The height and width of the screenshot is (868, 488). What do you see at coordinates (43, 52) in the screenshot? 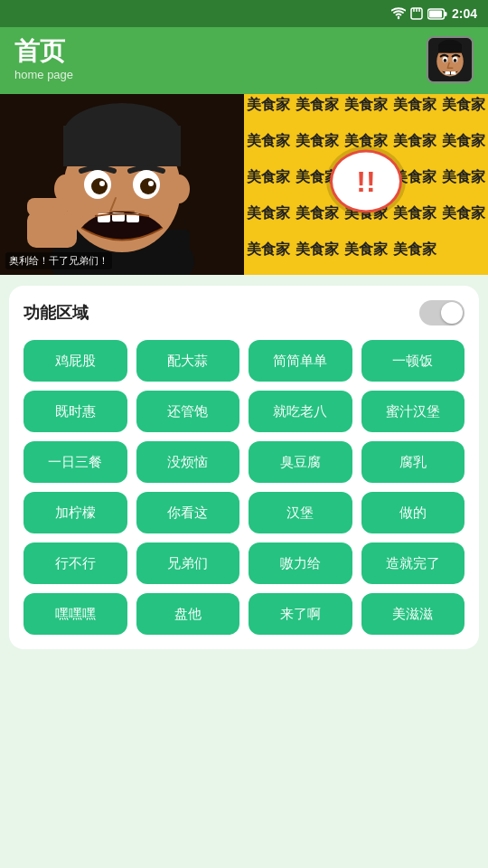
I see `page-title: 首页` at bounding box center [43, 52].